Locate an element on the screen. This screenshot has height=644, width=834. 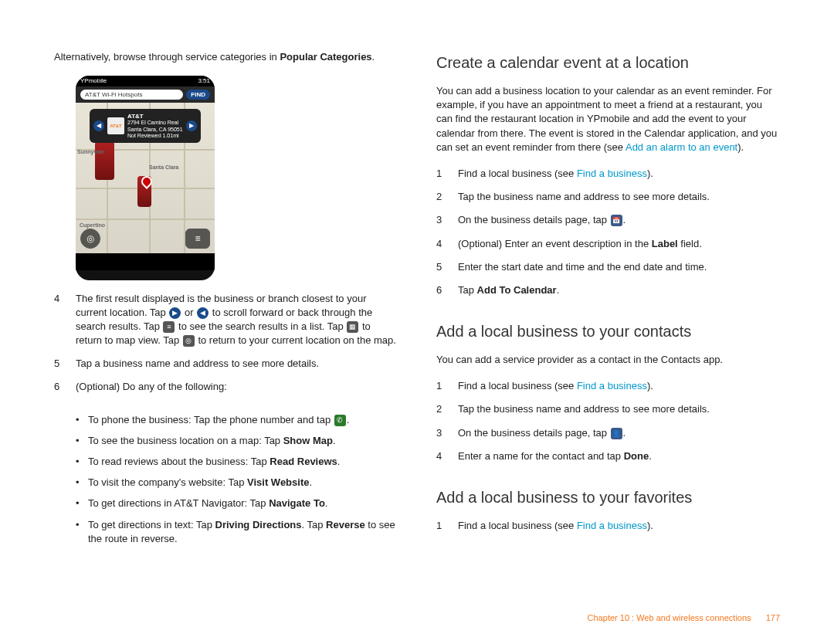
popup-text: AT&T 2794 El Camino Real Santa Clara, CA… is located at coordinates (155, 127).